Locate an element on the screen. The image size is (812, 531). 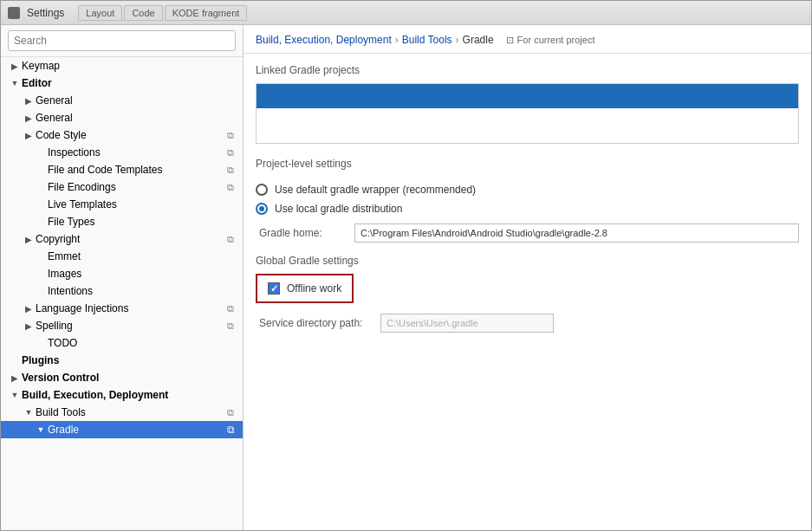
gradle-home-input is located at coordinates (577, 233).